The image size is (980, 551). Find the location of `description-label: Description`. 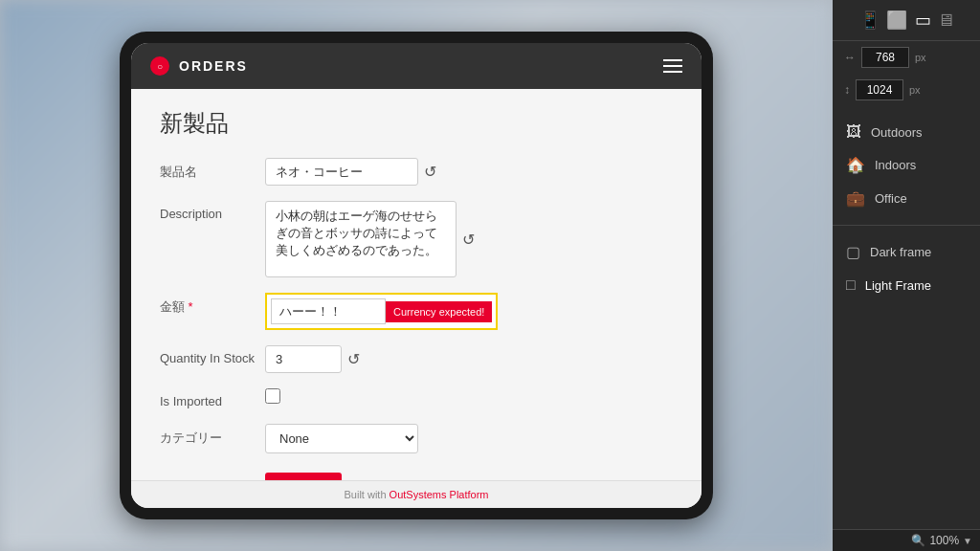

description-label: Description is located at coordinates (212, 210).